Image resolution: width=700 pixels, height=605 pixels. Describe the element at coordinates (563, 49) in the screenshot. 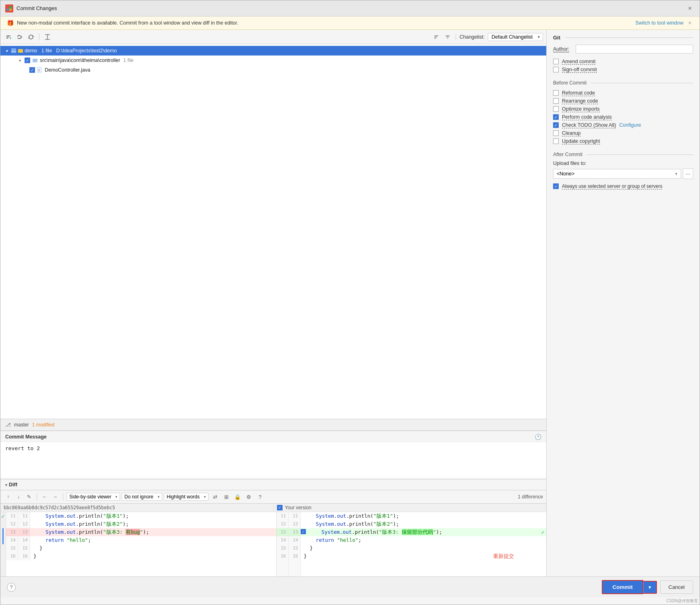

I see `author-label: Author:` at that location.